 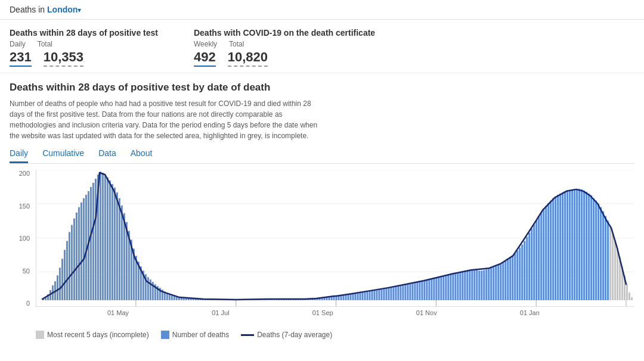 I want to click on stat-daily-2: 492, so click(x=205, y=58).